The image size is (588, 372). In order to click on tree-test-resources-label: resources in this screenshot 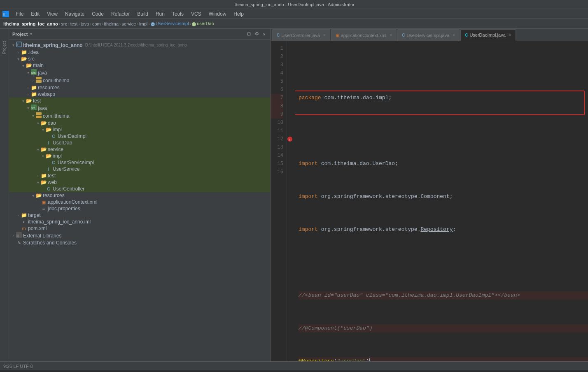, I will do `click(54, 195)`.